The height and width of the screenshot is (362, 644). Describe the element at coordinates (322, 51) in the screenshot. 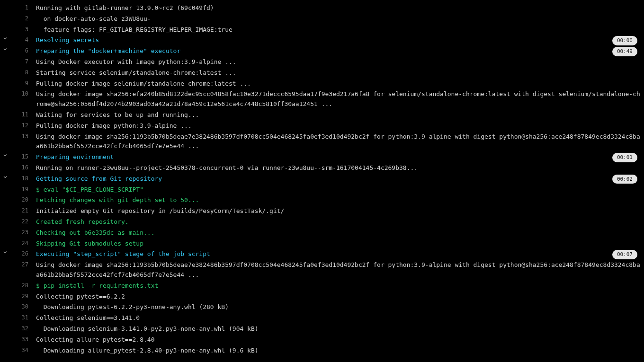

I see `log-section-header: 6Preparing the "docker+machine" executor…` at that location.